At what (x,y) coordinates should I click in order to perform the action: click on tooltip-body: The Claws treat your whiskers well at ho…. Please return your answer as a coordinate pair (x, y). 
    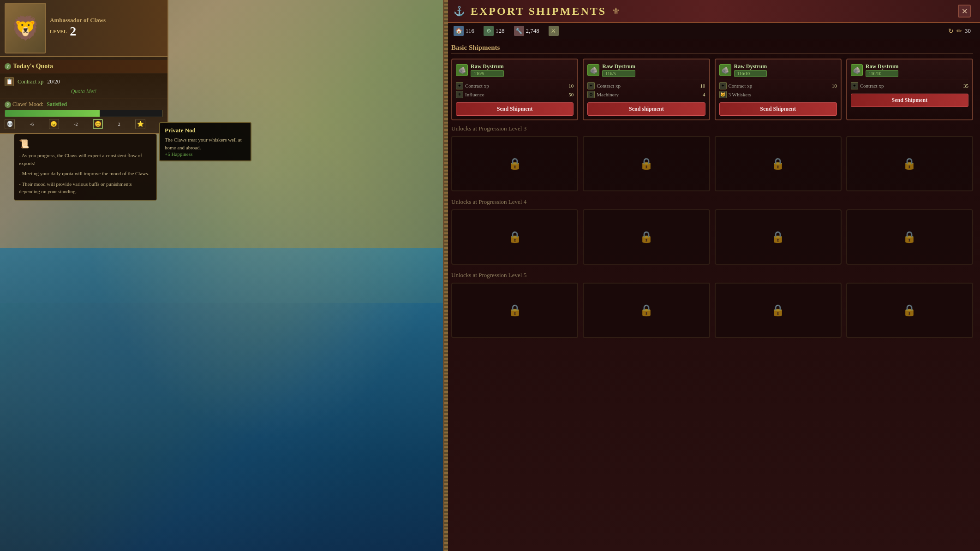
    Looking at the image, I should click on (205, 144).